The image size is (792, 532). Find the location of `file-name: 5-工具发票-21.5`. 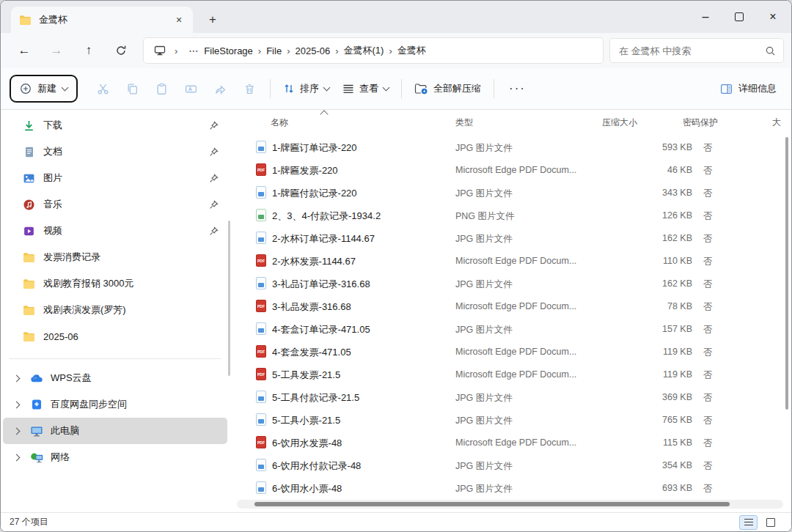

file-name: 5-工具发票-21.5 is located at coordinates (361, 375).